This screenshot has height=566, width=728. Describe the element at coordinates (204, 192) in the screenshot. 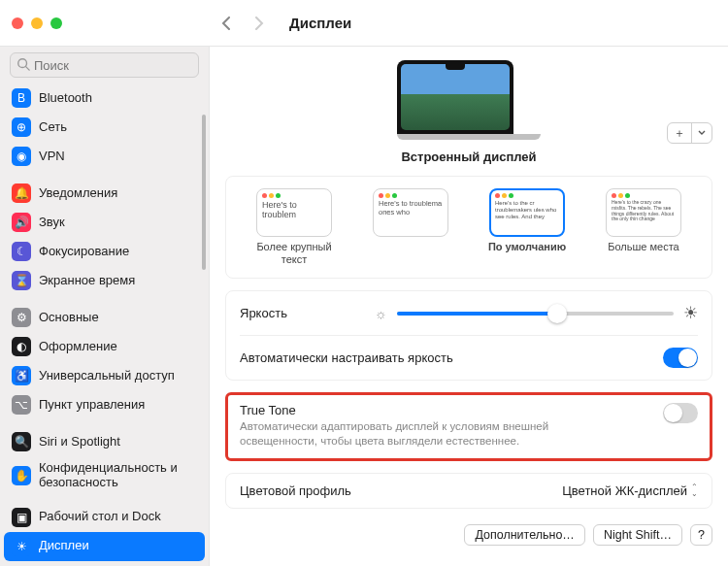

I see `scrollbar-thumb` at that location.